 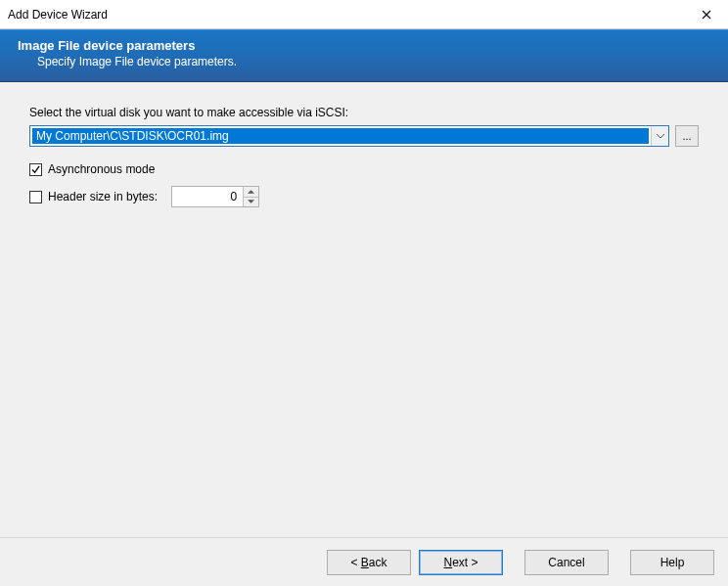 What do you see at coordinates (58, 15) in the screenshot?
I see `window-title: Add Device Wizard` at bounding box center [58, 15].